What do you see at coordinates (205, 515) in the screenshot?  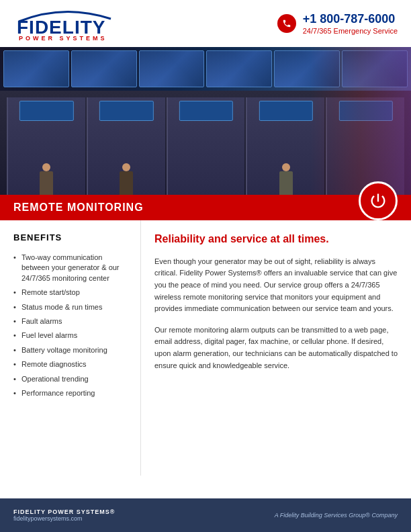 I see `footer: FIDELITY POWER SYSTEMS® fidelitypowersys…` at bounding box center [205, 515].